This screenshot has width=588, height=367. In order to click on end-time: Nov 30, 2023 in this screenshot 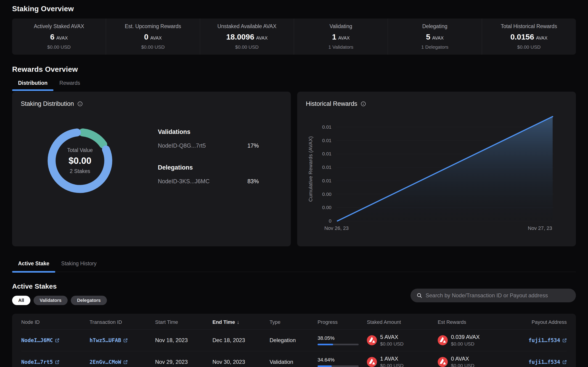, I will do `click(241, 362)`.